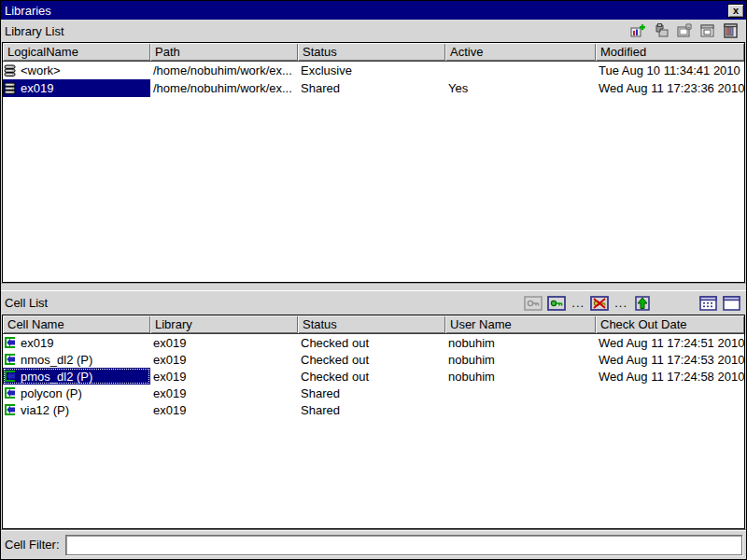 Image resolution: width=747 pixels, height=560 pixels. I want to click on details-view-button, so click(708, 303).